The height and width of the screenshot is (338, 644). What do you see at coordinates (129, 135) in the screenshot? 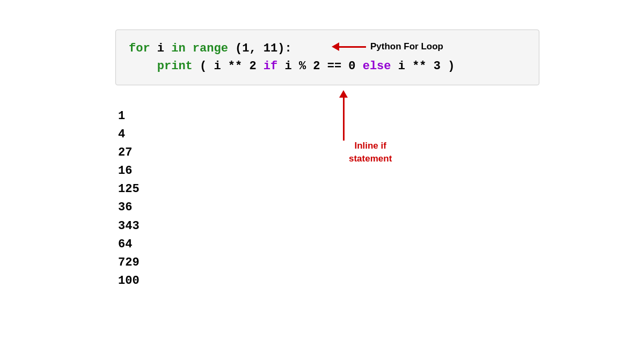
I see `output-2: 4` at bounding box center [129, 135].